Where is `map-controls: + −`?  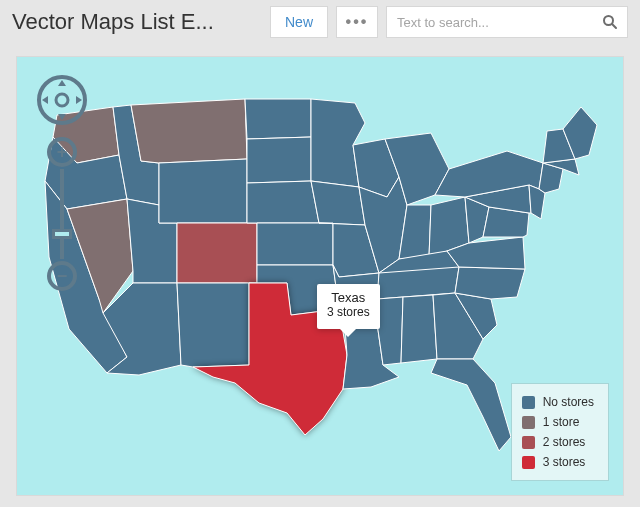 map-controls: + − is located at coordinates (62, 182).